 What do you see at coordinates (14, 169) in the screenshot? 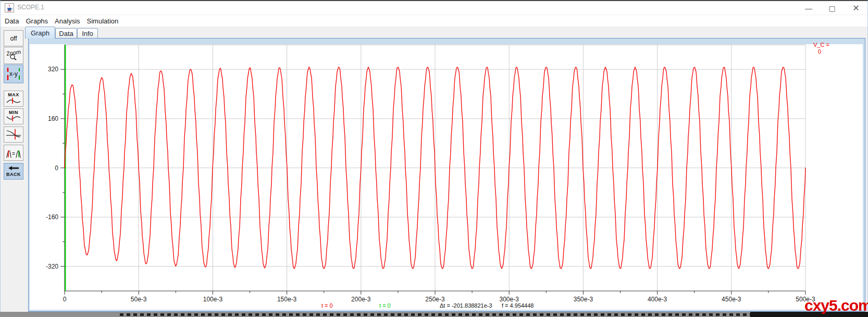
I see `back-arrow-icon` at bounding box center [14, 169].